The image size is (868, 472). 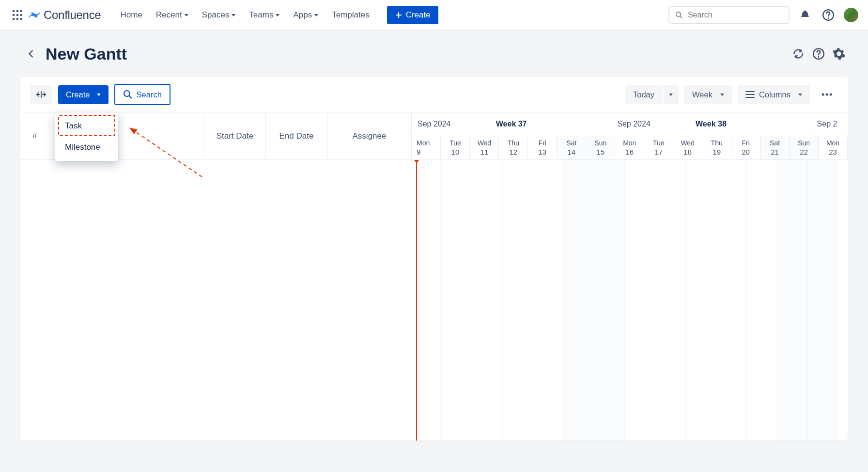 I want to click on dropdown-item-task: Task, so click(x=87, y=126).